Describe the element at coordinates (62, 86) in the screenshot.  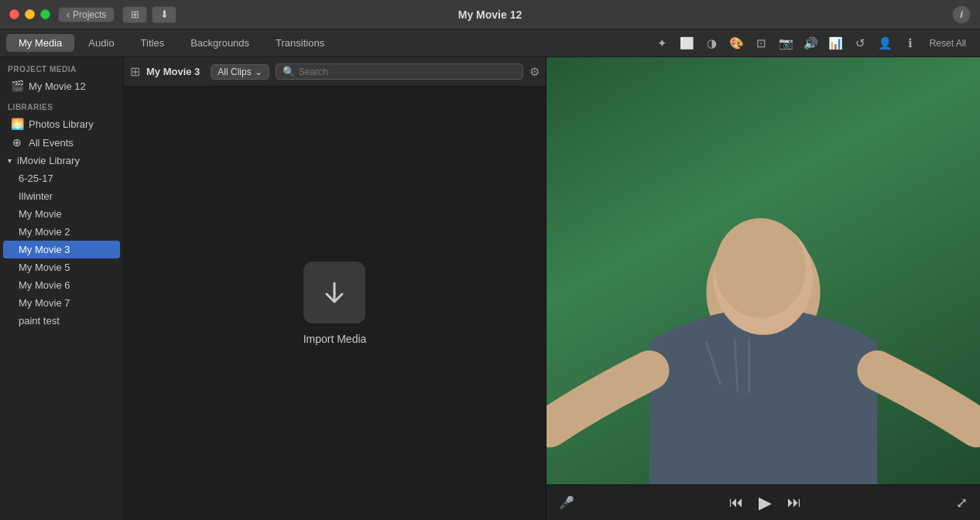
I see `sidebar-item-project: 🎬 My Movie 12` at that location.